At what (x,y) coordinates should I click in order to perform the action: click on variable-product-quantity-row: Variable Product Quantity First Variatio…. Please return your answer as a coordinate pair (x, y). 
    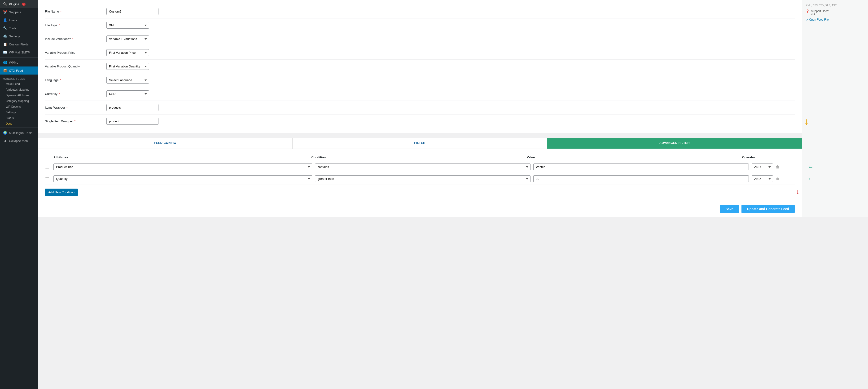
    Looking at the image, I should click on (420, 67).